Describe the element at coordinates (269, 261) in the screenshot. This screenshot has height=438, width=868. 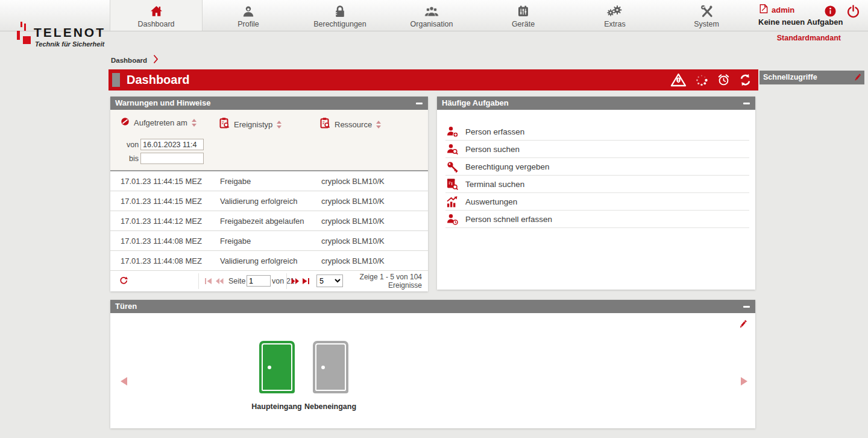
I see `table-row: 17.01.23 11:44:08 MEZ Validierung erfolg…` at that location.